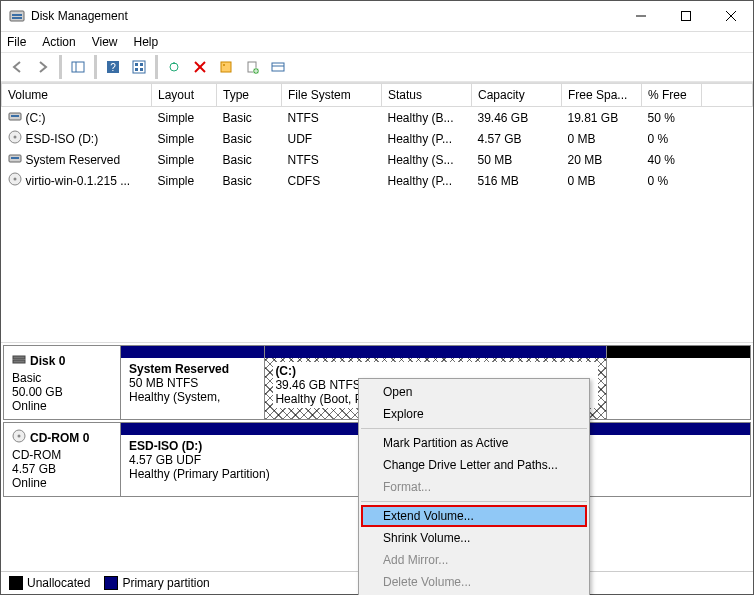  I want to click on cell-fs: UDF, so click(332, 138).